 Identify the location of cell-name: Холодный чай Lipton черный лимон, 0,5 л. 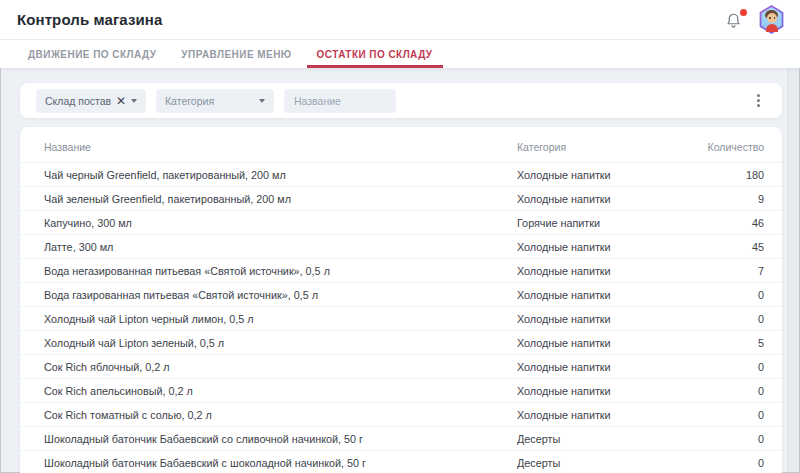
(280, 319).